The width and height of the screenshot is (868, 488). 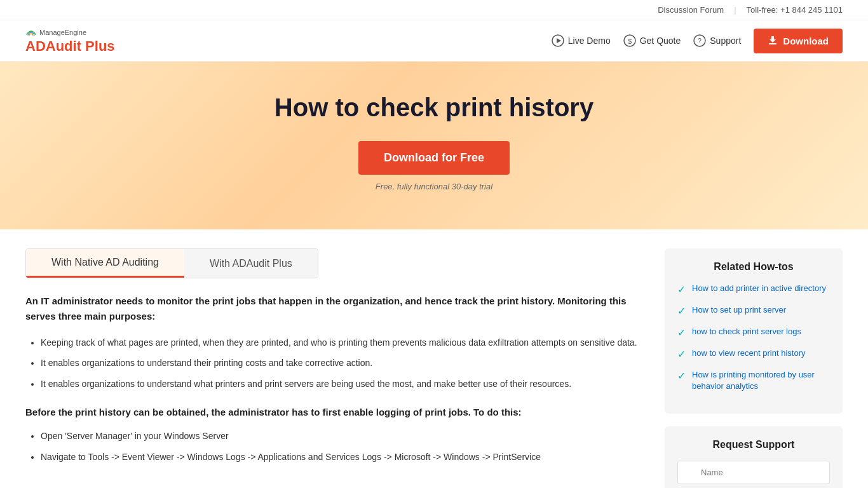 I want to click on dollar-icon: $, so click(x=630, y=41).